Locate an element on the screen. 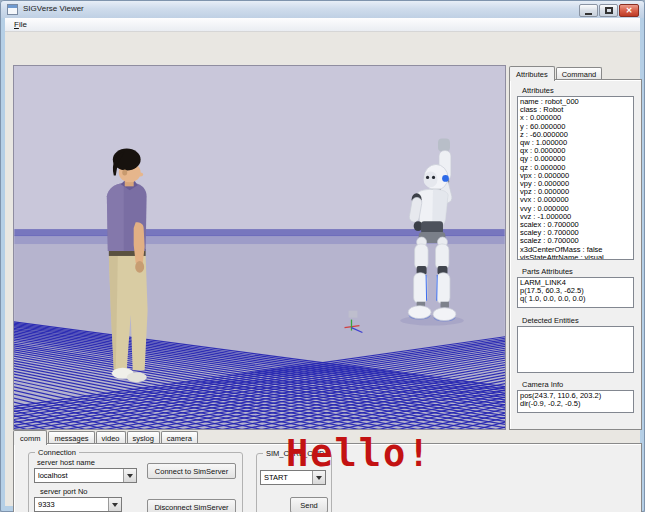 This screenshot has width=645, height=512. attributes-listbox: name : robot_000class : Robotx : 0.00000… is located at coordinates (576, 178).